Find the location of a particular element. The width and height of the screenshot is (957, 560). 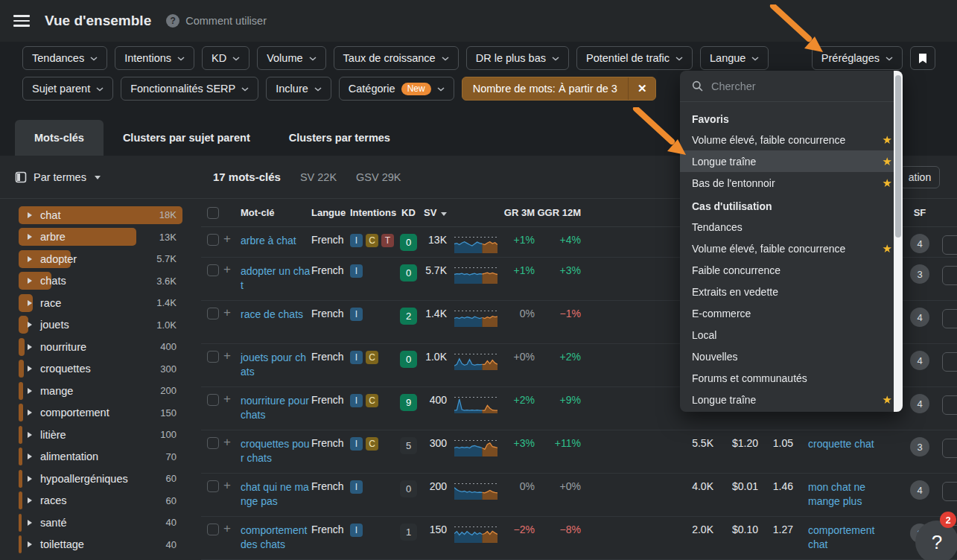

term-item-alimentation: alimentation 70 is located at coordinates (101, 457).